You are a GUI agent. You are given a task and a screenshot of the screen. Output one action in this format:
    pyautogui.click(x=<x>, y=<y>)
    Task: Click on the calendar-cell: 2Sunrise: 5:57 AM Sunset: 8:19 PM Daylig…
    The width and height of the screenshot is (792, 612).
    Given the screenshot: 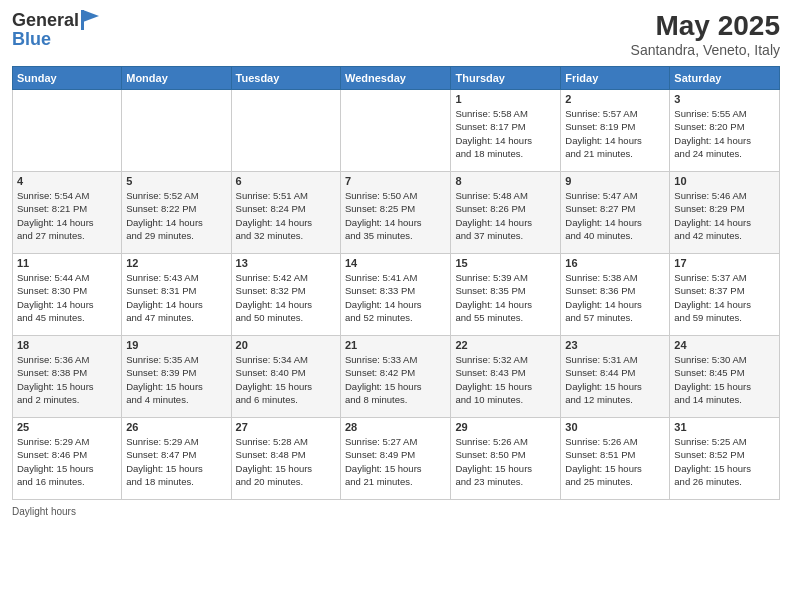 What is the action you would take?
    pyautogui.click(x=616, y=131)
    